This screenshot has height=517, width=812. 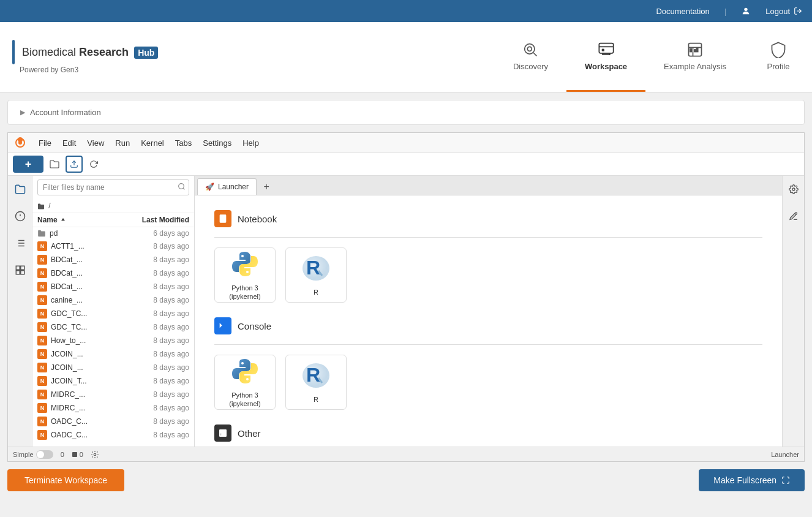 What do you see at coordinates (217, 143) in the screenshot?
I see `menu-settings: Settings` at bounding box center [217, 143].